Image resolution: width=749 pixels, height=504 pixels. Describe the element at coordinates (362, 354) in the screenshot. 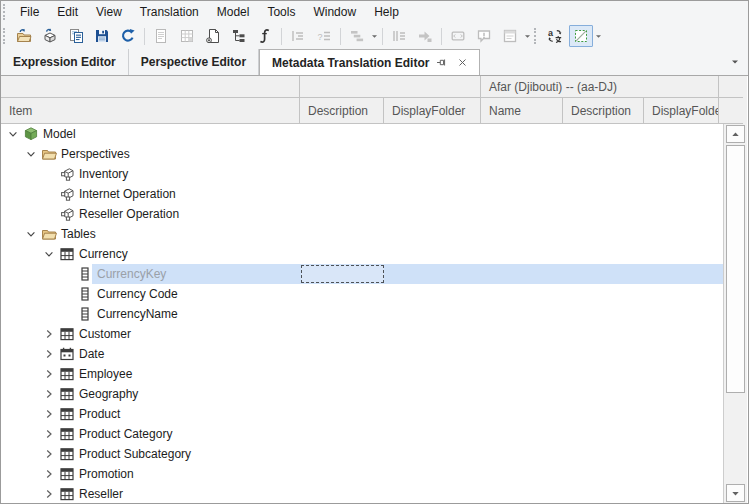

I see `tree-row-date: Date` at that location.